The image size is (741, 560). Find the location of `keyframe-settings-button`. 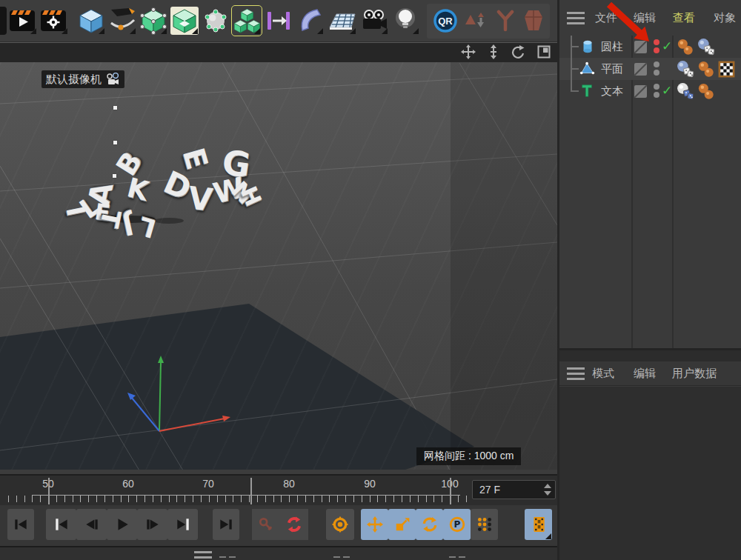

keyframe-settings-button is located at coordinates (340, 524).